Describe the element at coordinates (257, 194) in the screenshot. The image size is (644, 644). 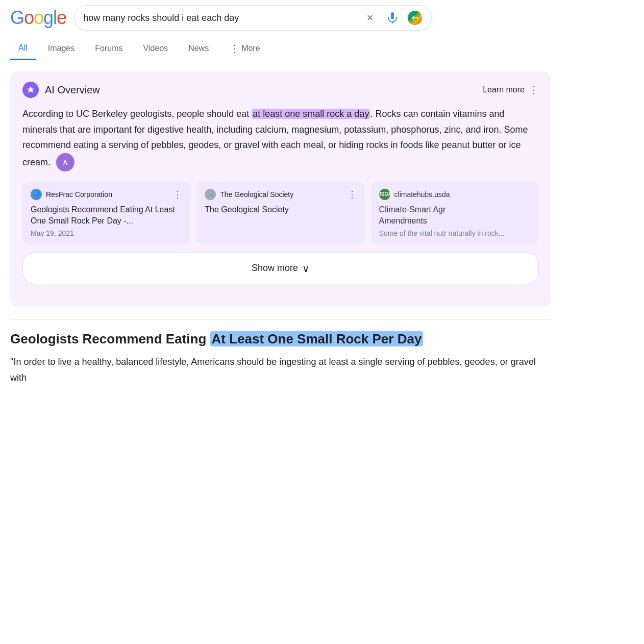
I see `source-2-name: The Geological Society` at that location.